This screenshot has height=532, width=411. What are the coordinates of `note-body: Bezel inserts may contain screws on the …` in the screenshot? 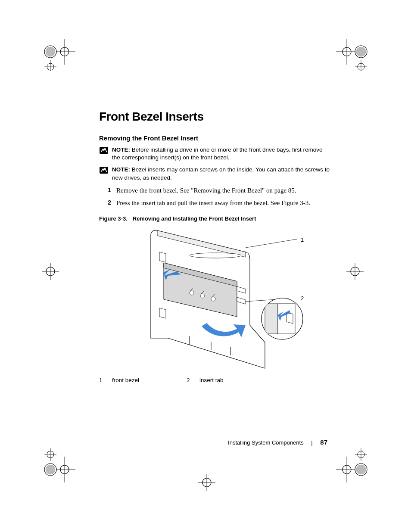 It's located at (221, 173).